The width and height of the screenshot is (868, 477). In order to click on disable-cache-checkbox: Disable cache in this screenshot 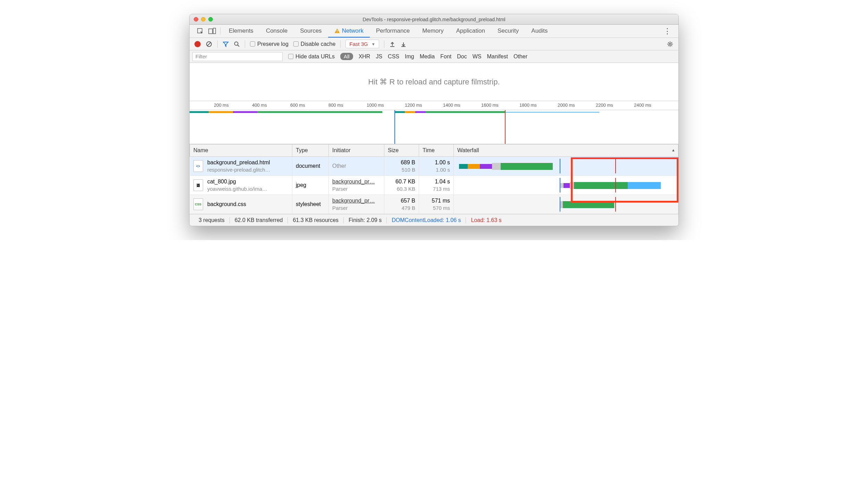, I will do `click(315, 44)`.